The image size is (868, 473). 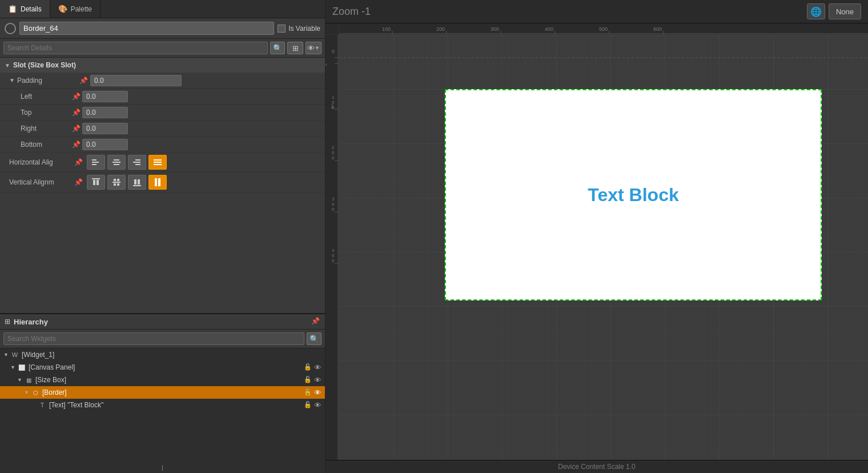 I want to click on padding-right-row: Right 📌, so click(x=162, y=129).